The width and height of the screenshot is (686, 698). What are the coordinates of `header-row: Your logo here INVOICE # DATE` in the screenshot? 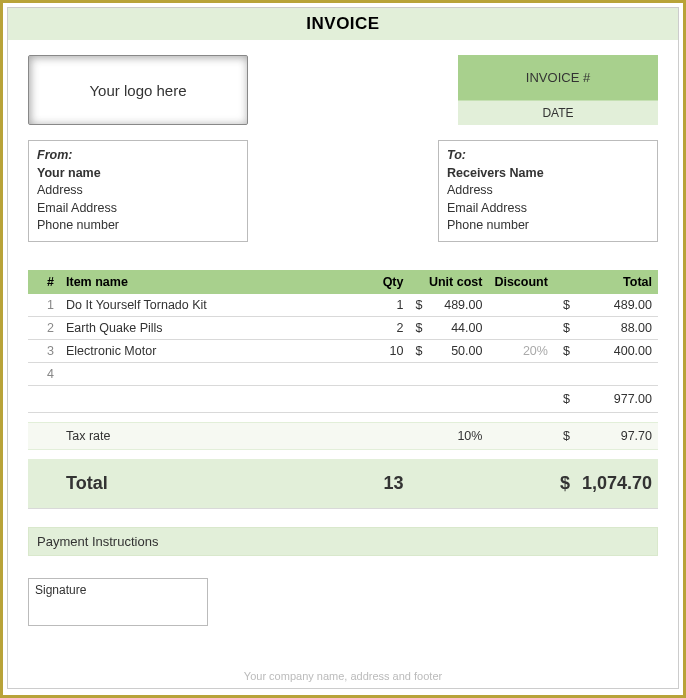 It's located at (343, 82).